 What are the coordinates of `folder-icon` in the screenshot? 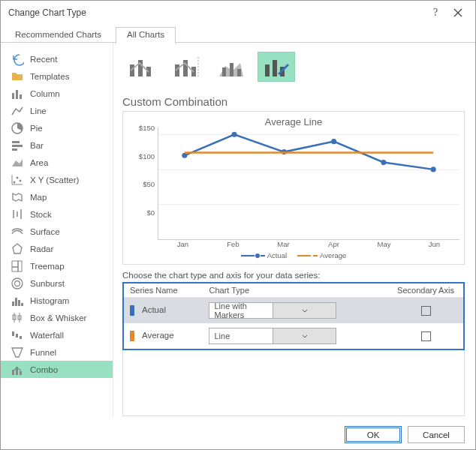 It's located at (17, 76).